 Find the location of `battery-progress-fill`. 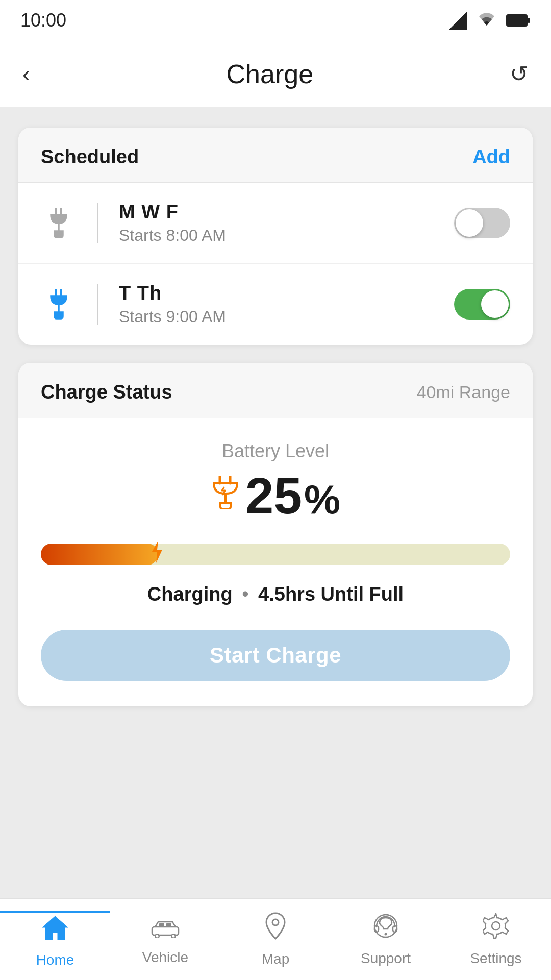

battery-progress-fill is located at coordinates (99, 554).